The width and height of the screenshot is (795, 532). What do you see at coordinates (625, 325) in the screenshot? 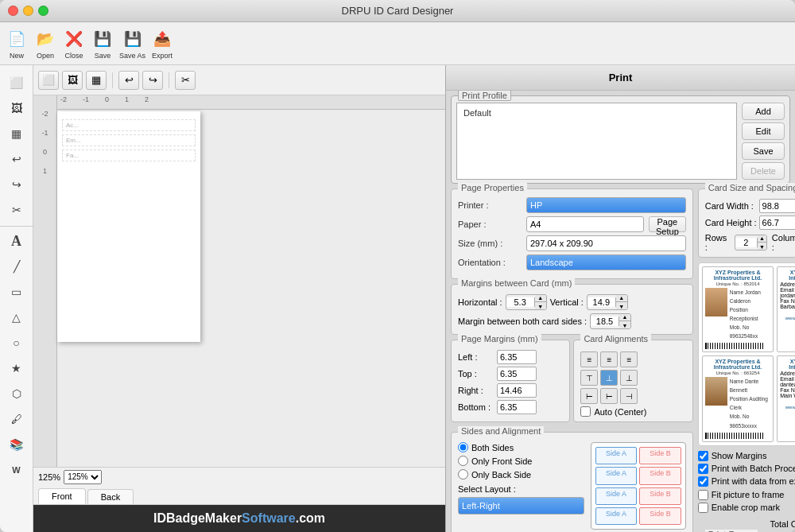
I see `margin-both-down-btn: ▼` at bounding box center [625, 325].